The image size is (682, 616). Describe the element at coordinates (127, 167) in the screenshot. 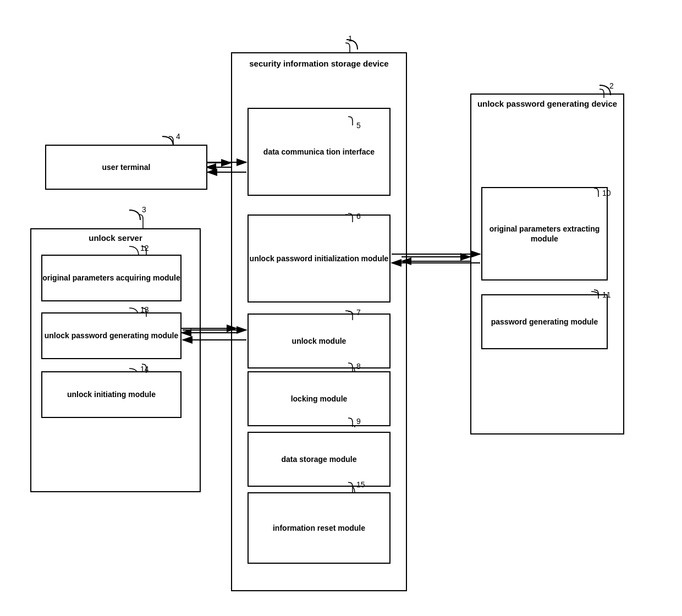

I see `user-terminal-box: user terminal` at that location.